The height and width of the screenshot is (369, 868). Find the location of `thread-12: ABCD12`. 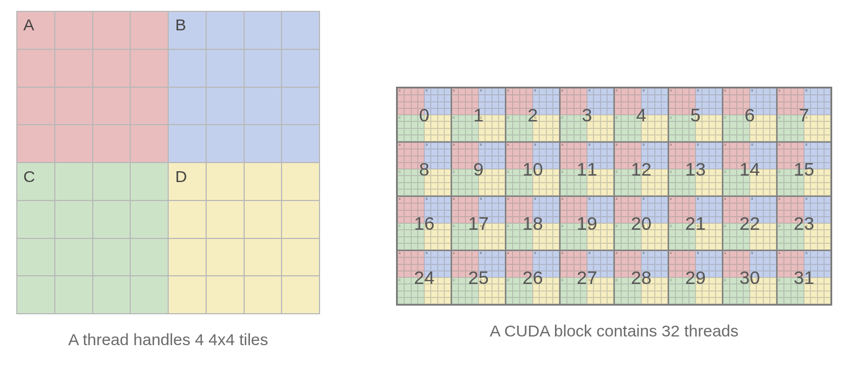

thread-12: ABCD12 is located at coordinates (641, 169).